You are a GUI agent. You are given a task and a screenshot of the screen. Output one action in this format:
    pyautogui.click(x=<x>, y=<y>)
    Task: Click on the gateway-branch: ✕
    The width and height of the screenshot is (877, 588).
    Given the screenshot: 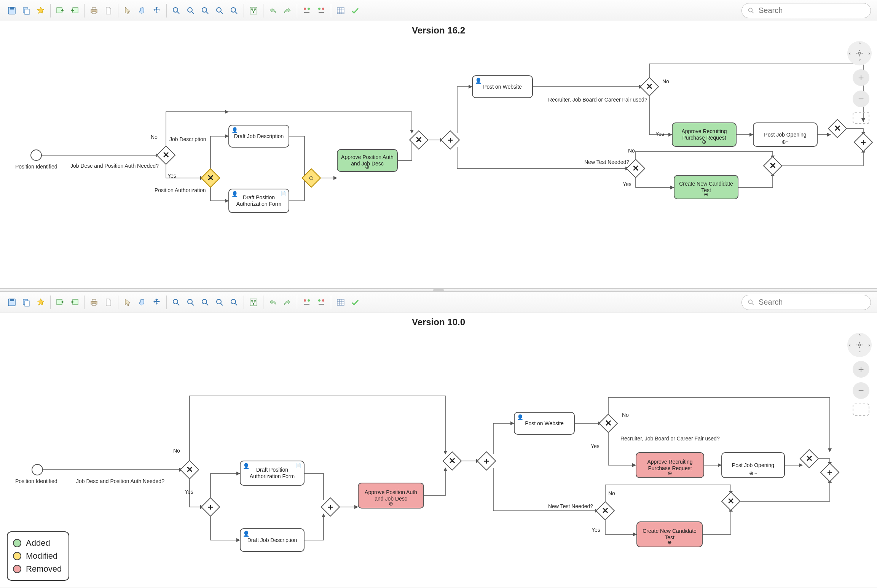 What is the action you would take?
    pyautogui.click(x=211, y=178)
    